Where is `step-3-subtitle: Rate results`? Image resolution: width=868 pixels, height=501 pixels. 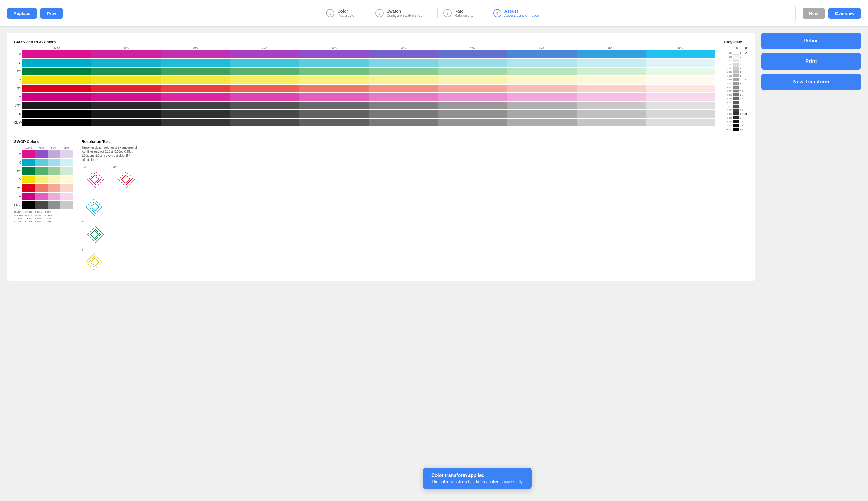 step-3-subtitle: Rate results is located at coordinates (464, 15).